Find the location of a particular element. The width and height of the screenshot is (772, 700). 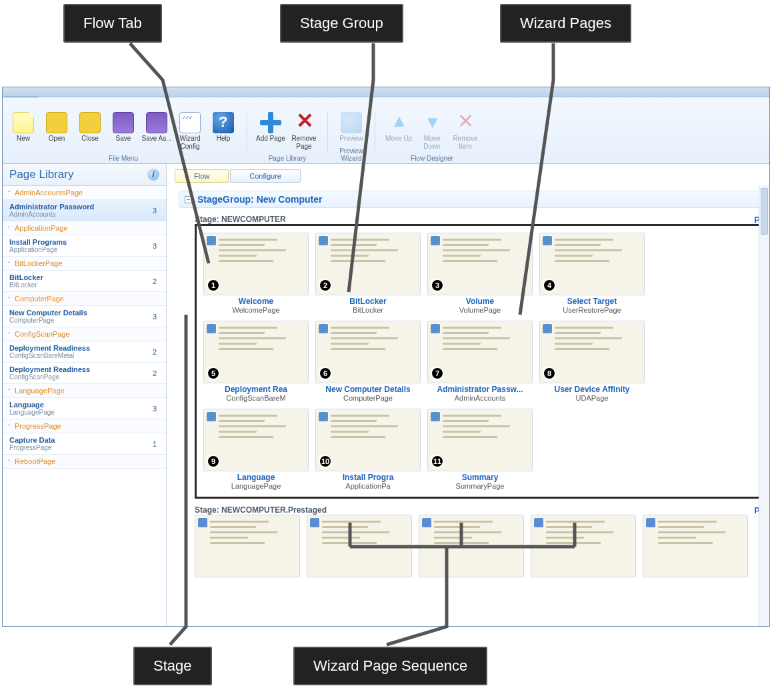

sidebar-item: Install ProgramsApplicationPage3 is located at coordinates (84, 246).